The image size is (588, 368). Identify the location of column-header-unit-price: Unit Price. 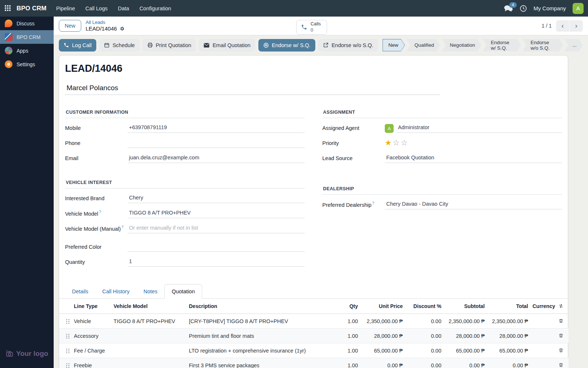
(383, 306).